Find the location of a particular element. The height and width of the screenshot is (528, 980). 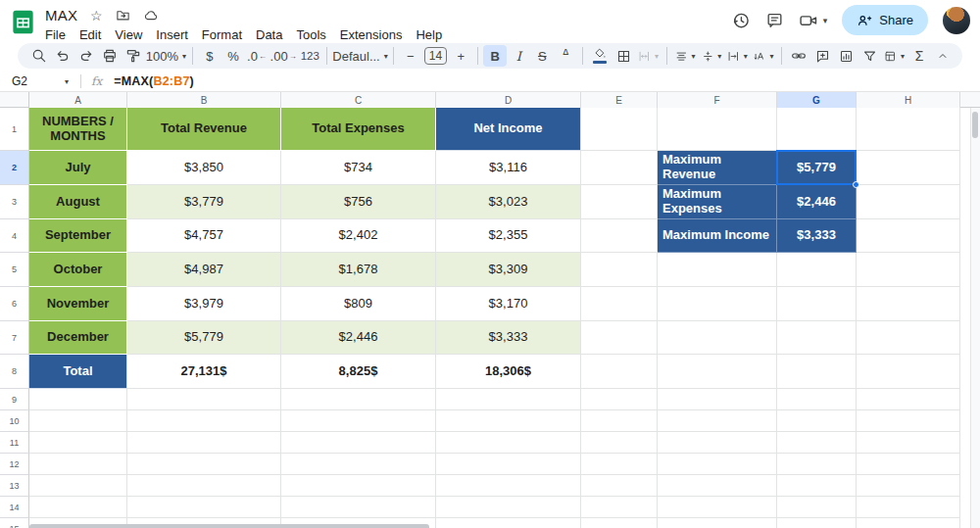

cell-C9 is located at coordinates (359, 400).